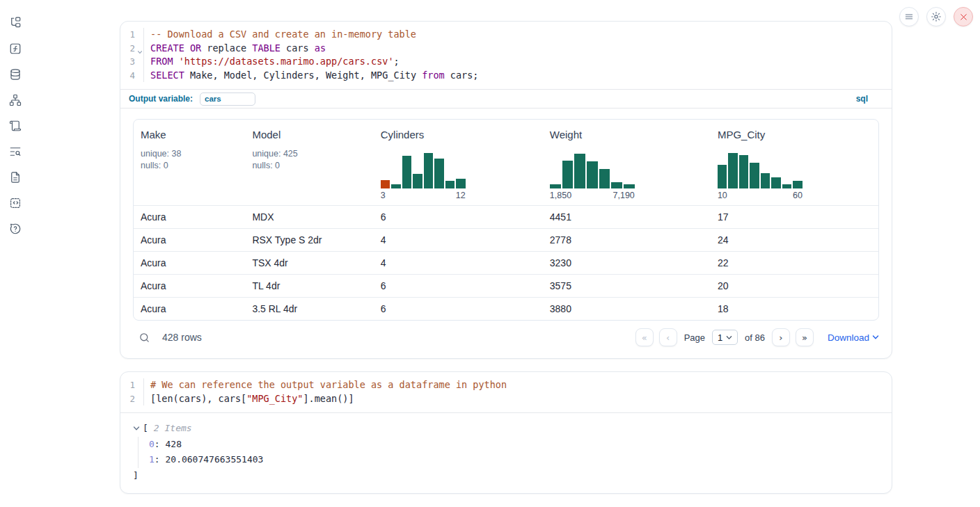 The width and height of the screenshot is (980, 507). Describe the element at coordinates (909, 17) in the screenshot. I see `menu-icon` at that location.